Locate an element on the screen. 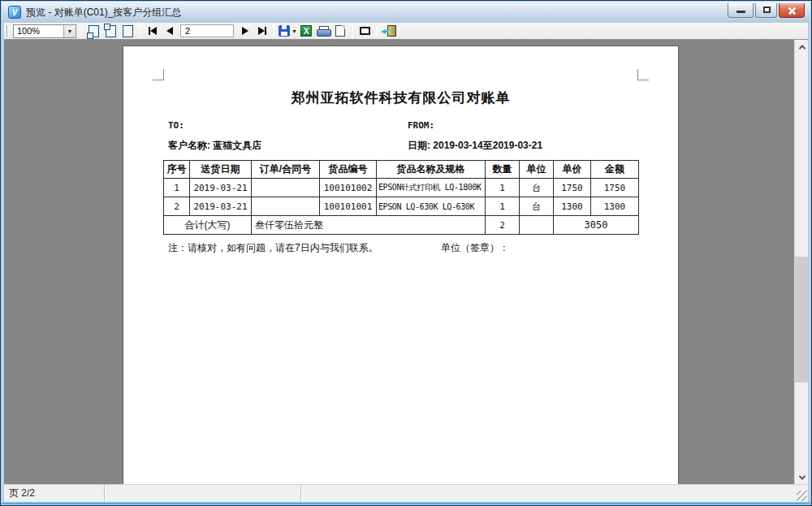 The height and width of the screenshot is (506, 812). zoom-select: 100% ▼ is located at coordinates (45, 31).